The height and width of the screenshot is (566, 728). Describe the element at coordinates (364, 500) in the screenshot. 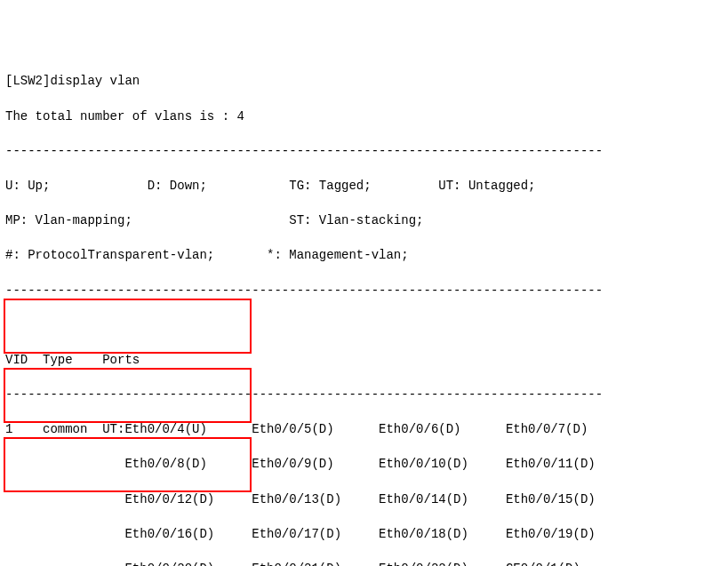

I see `vlan-1-row: Eth0/0/12(D) Eth0/0/13(D) Eth0/0/14(D) E…` at that location.